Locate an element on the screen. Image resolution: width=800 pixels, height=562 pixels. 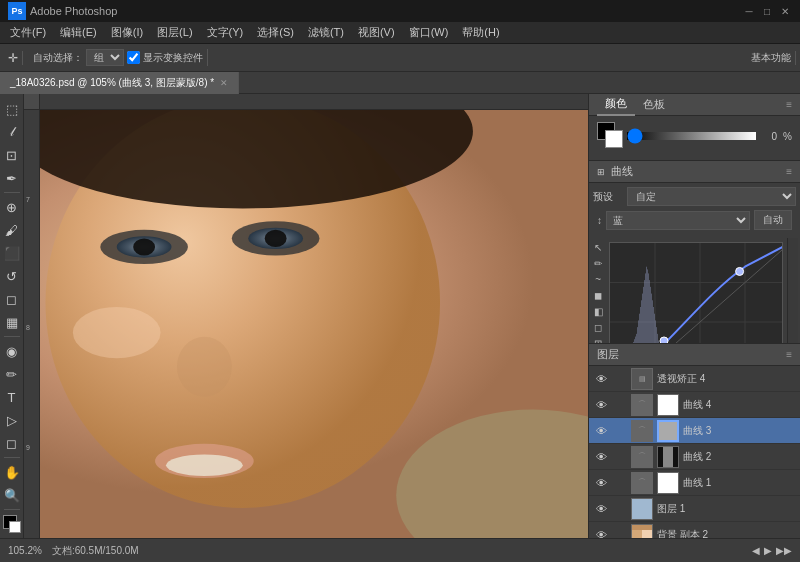
curves-chart is located at coordinates (696, 292).